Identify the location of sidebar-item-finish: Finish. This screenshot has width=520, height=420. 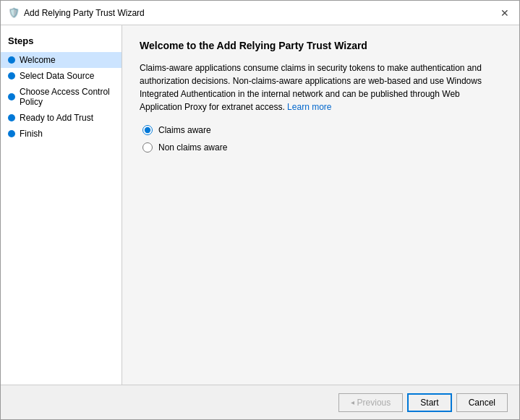
(61, 134).